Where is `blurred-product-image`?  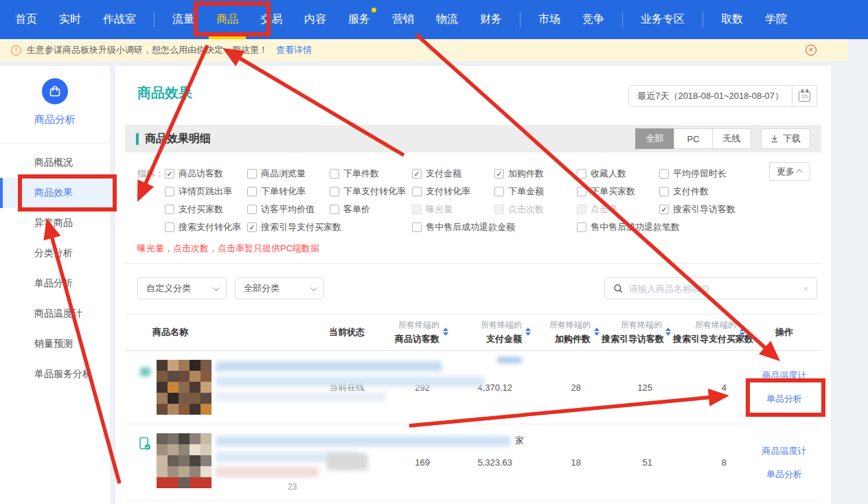
blurred-product-image is located at coordinates (184, 461).